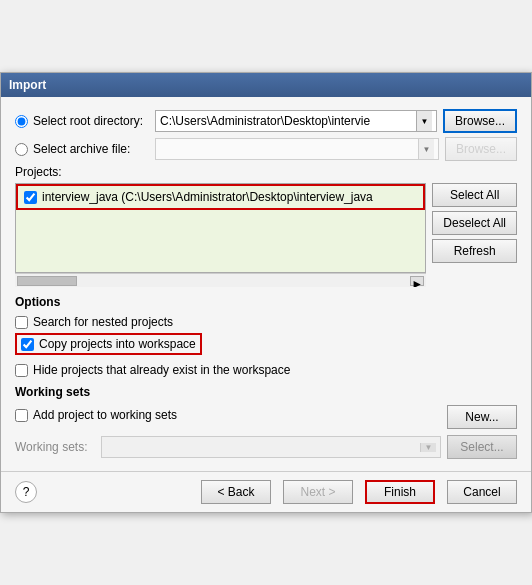  I want to click on scrollbar-right-arrow: ►, so click(417, 281).